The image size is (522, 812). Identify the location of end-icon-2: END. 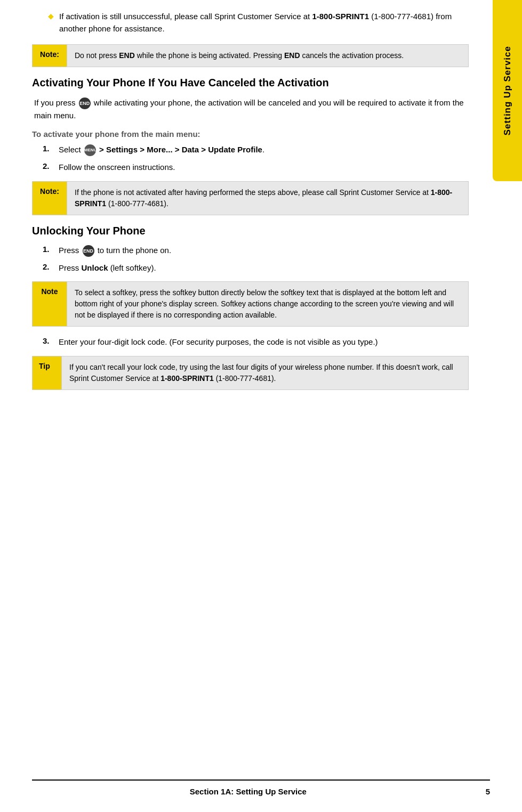
(89, 251).